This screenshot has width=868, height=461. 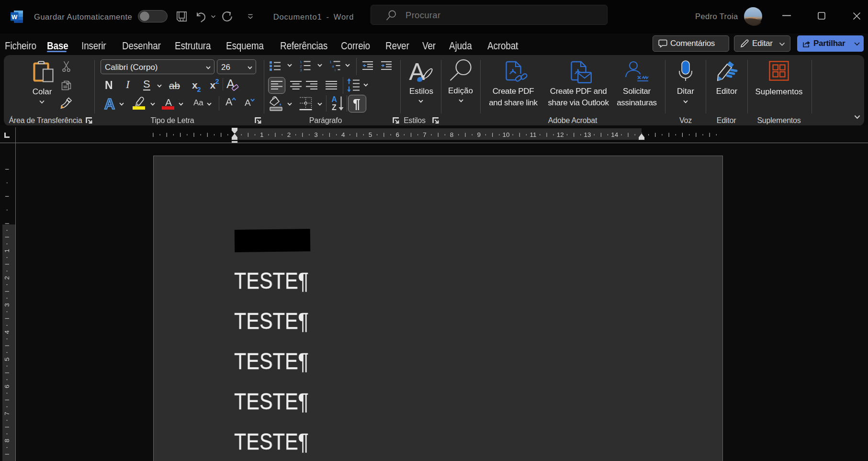 I want to click on svg-text: 2, so click(x=7, y=278).